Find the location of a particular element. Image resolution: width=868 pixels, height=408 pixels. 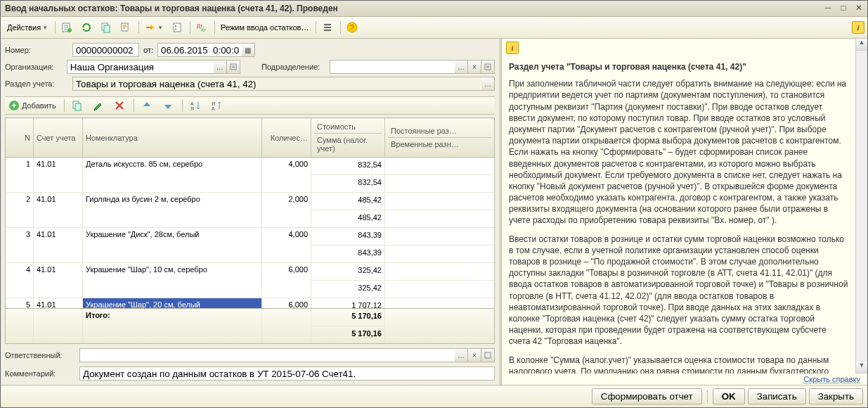

col-account: Счет учета is located at coordinates (58, 138).